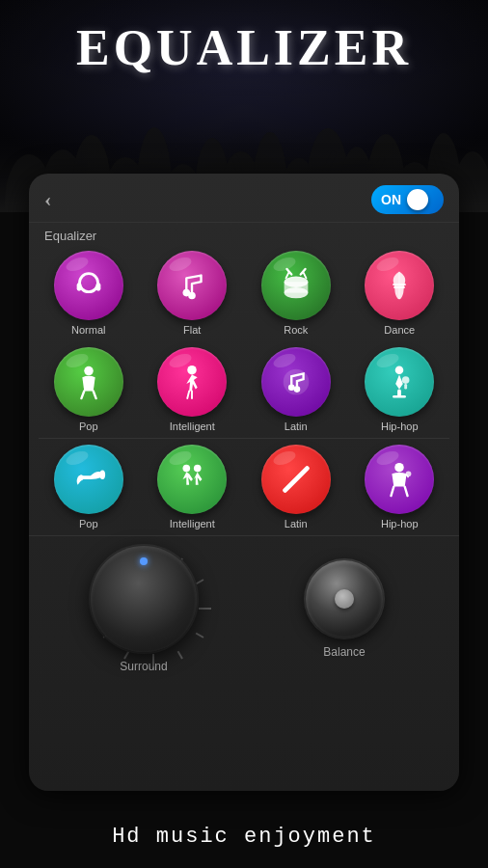 This screenshot has width=488, height=868. I want to click on balance-knob-container, so click(344, 599).